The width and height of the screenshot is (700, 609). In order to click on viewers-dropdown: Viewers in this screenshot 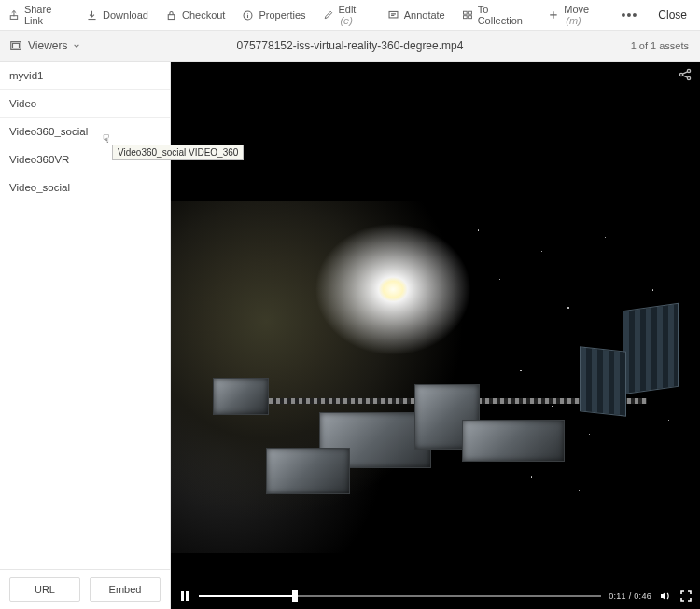, I will do `click(45, 46)`.